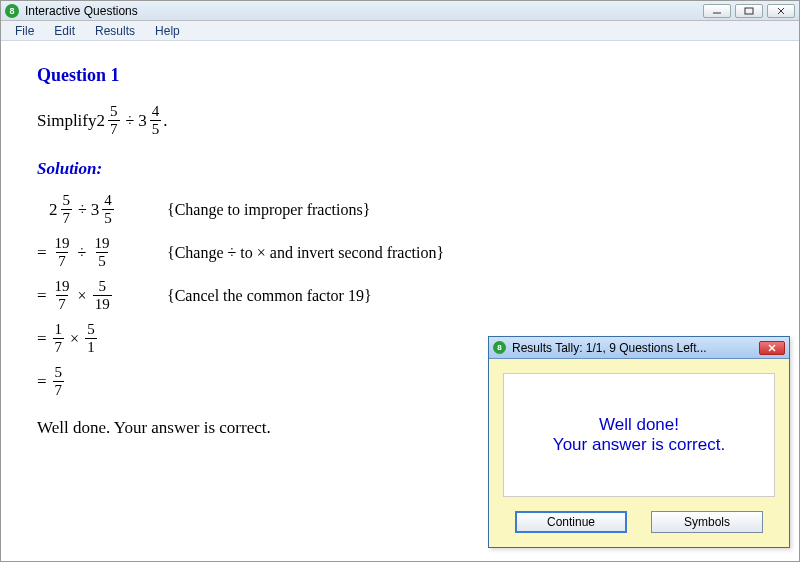  I want to click on prompt-prefix: Simplify, so click(67, 121).